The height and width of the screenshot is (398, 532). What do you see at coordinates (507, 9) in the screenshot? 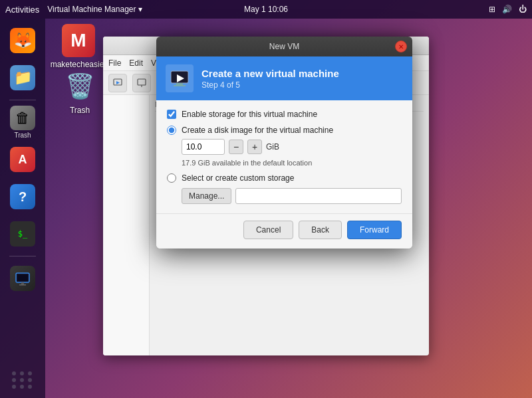
I see `volume-icon: 🔊` at bounding box center [507, 9].